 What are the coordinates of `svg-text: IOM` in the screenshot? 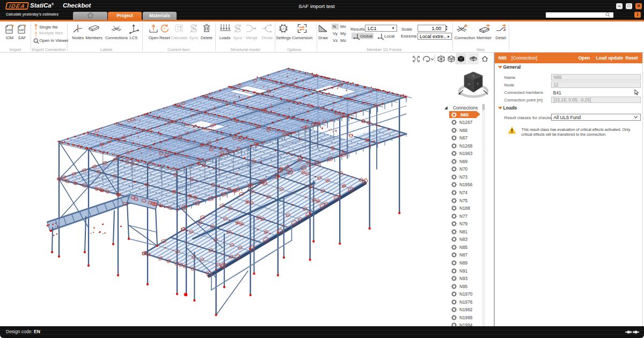 It's located at (9, 30).